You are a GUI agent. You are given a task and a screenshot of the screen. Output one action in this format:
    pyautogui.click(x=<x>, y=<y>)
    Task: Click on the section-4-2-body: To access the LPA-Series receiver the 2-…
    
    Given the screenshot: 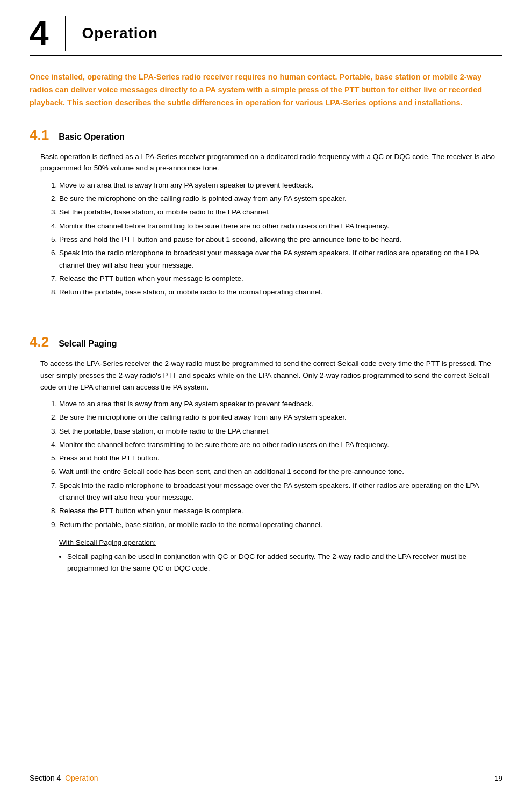 What is the action you would take?
    pyautogui.click(x=271, y=375)
    